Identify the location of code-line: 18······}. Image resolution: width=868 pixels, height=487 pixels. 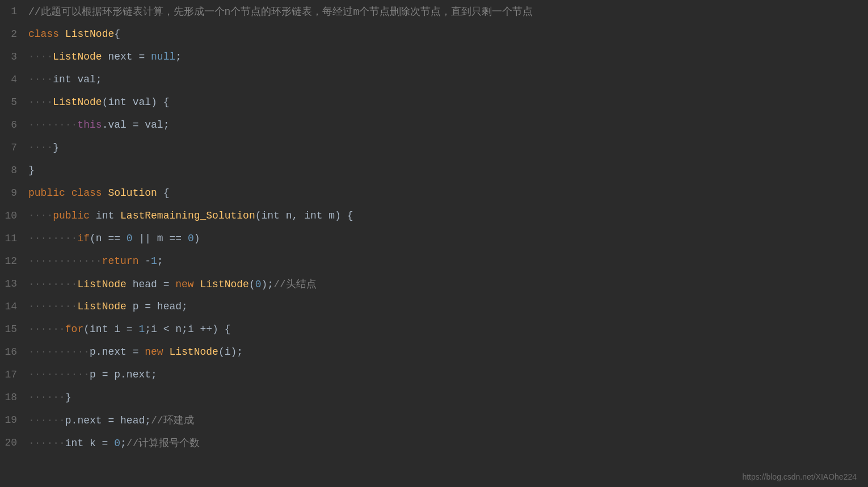
(434, 397).